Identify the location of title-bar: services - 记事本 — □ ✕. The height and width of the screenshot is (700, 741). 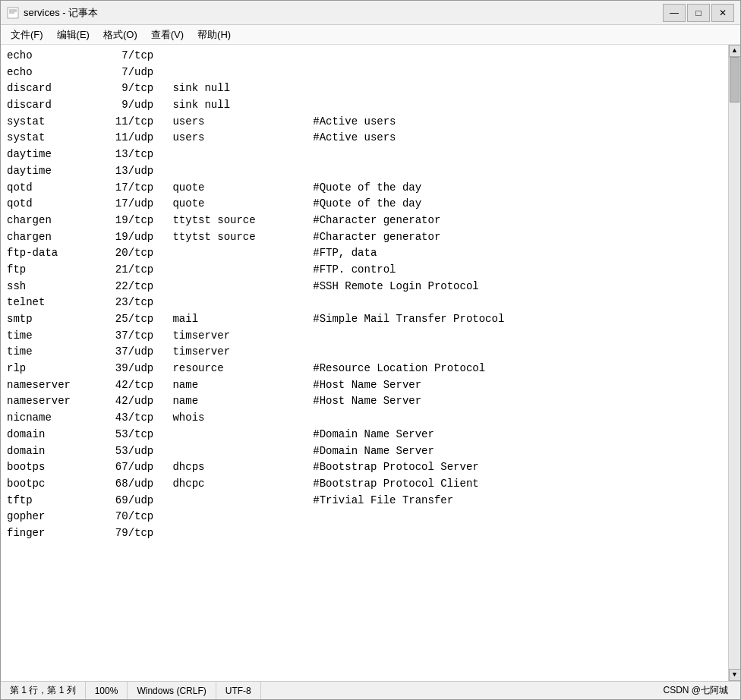
(370, 13).